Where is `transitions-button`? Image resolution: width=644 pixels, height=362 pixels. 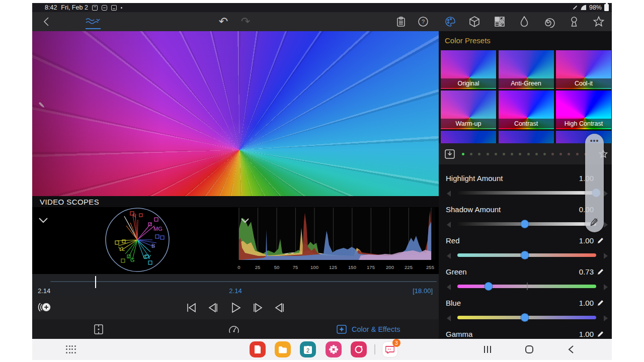
transitions-button is located at coordinates (500, 22).